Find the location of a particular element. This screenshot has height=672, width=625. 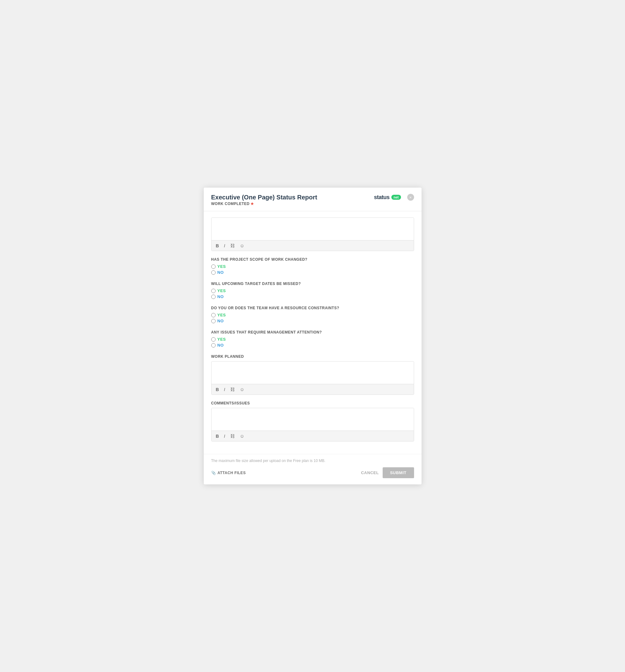

work-completed-section: B I ⛓ ☺ is located at coordinates (313, 234).